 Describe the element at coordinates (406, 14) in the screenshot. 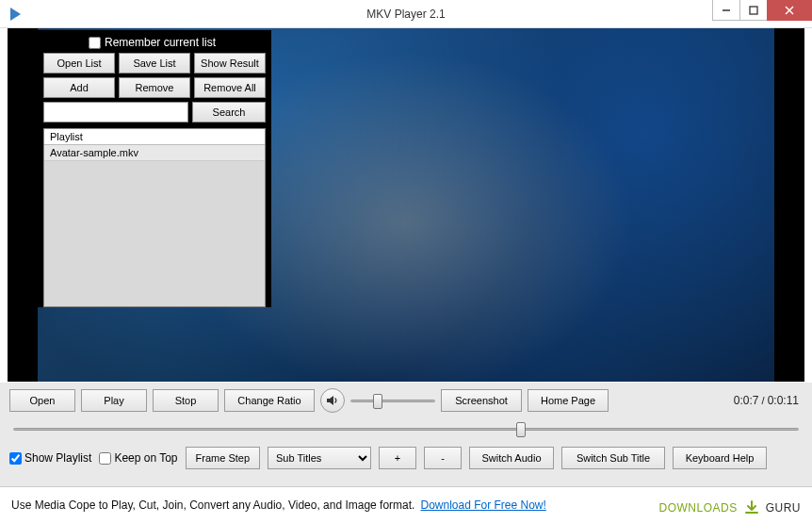

I see `titlebar: MKV Player 2.1` at that location.